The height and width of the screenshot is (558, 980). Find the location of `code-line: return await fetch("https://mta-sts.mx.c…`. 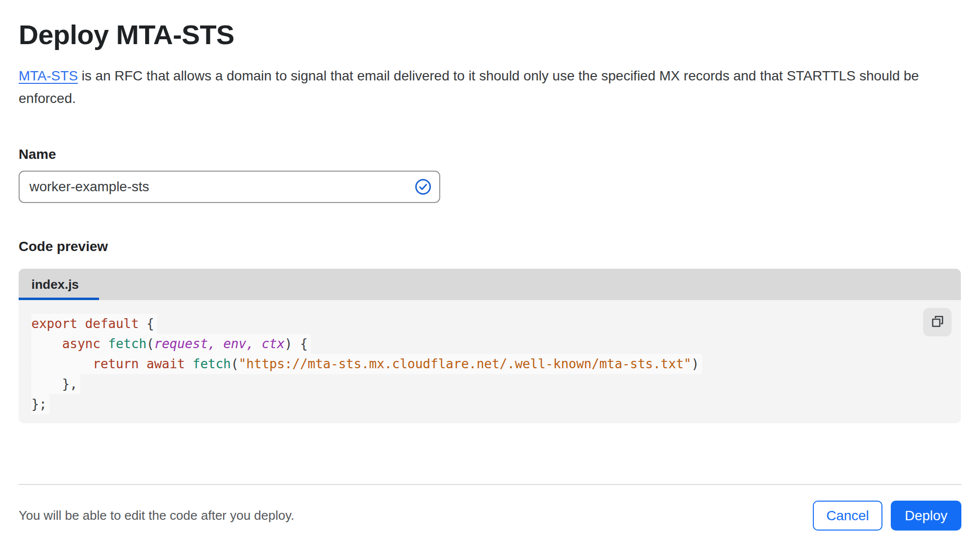

code-line: return await fetch("https://mta-sts.mx.c… is located at coordinates (477, 364).